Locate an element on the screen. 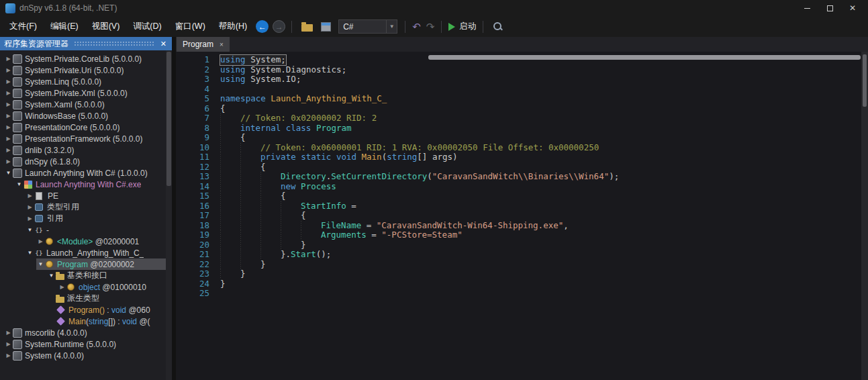  code-line: 18FileName = "CaravanSandWitch-Win64-Shi… is located at coordinates (522, 226).